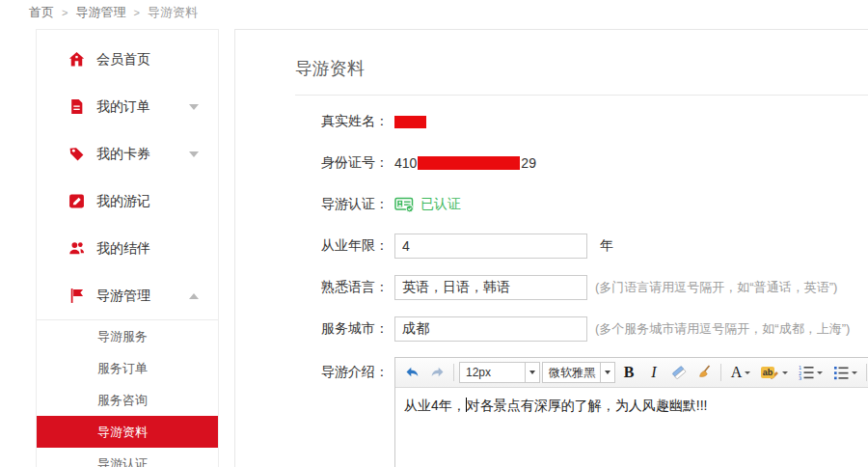 The height and width of the screenshot is (467, 868). What do you see at coordinates (716, 288) in the screenshot?
I see `languages-hint: (多门语言请用逗号隔开，如“普通话，英语”)` at bounding box center [716, 288].